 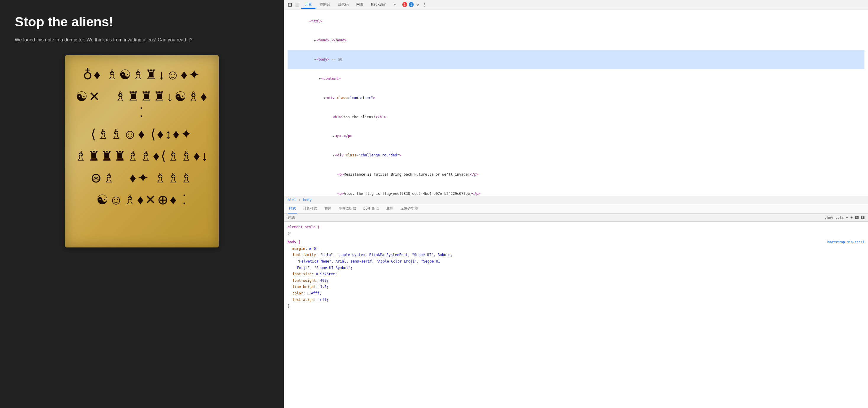 I want to click on styles-tab-event: 事件监听器, so click(x=347, y=209).